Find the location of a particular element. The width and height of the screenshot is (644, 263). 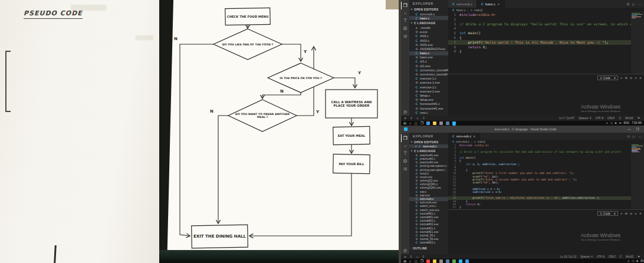

breadcrumb: C basic.c › ◇ main() is located at coordinates (546, 10).